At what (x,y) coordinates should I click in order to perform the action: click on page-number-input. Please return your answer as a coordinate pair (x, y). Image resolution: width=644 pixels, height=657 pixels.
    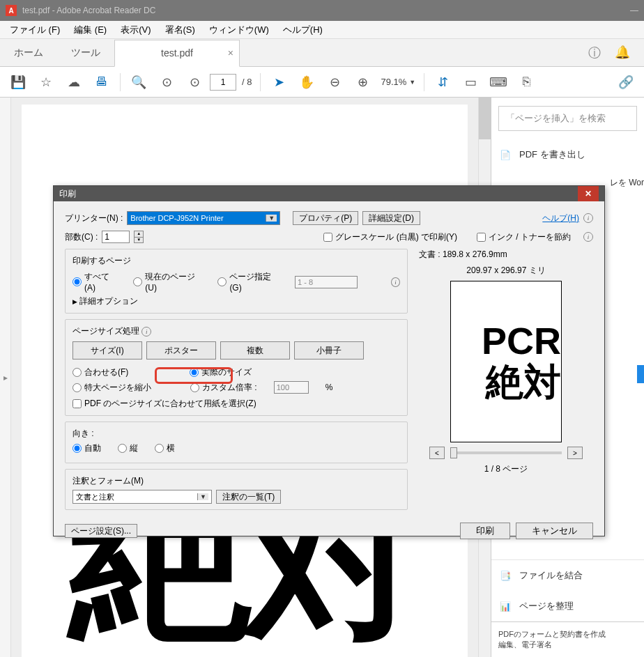
    Looking at the image, I should click on (223, 82).